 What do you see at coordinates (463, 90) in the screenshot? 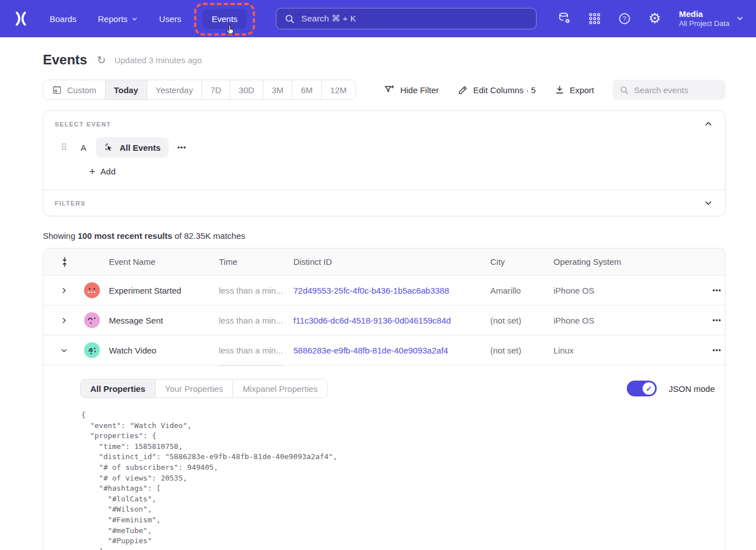
I see `pencil-icon` at bounding box center [463, 90].